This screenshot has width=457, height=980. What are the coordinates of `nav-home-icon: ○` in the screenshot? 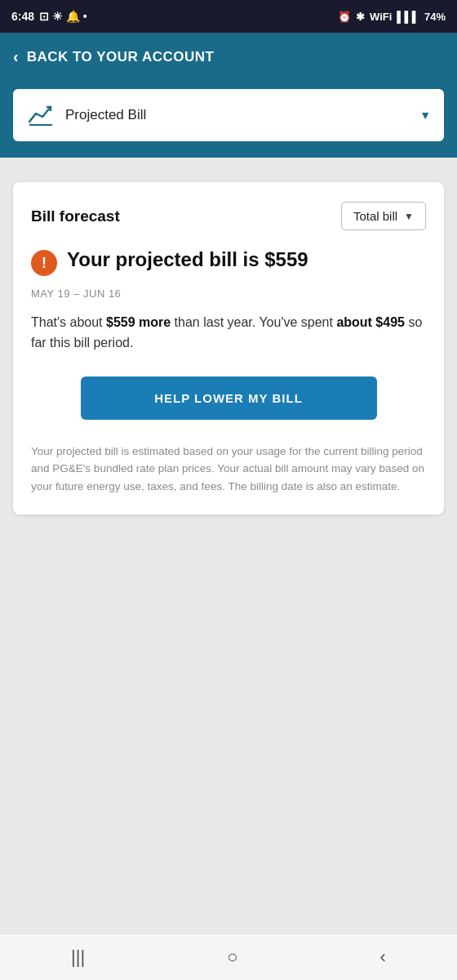 It's located at (232, 957).